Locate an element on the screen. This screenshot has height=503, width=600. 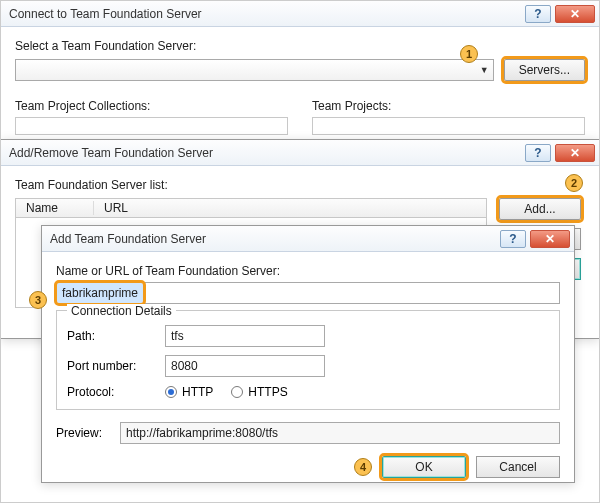
annotation-4: 4 is located at coordinates (363, 467).